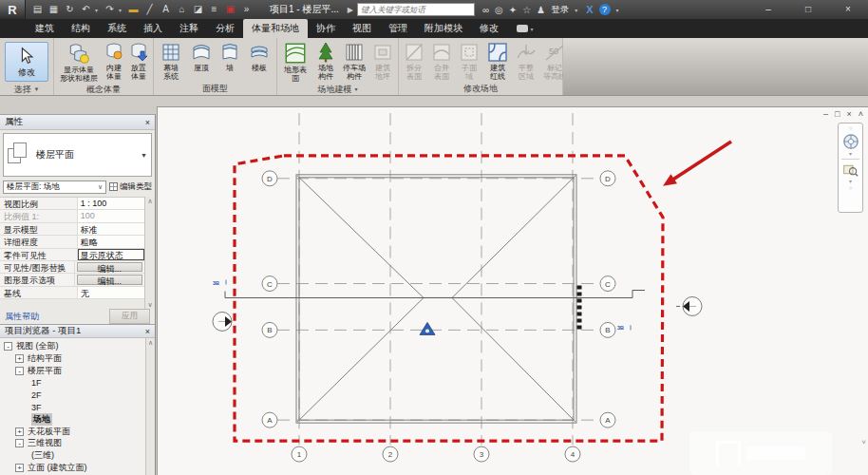  Describe the element at coordinates (247, 10) in the screenshot. I see `qat-overflow-icon: »` at that location.